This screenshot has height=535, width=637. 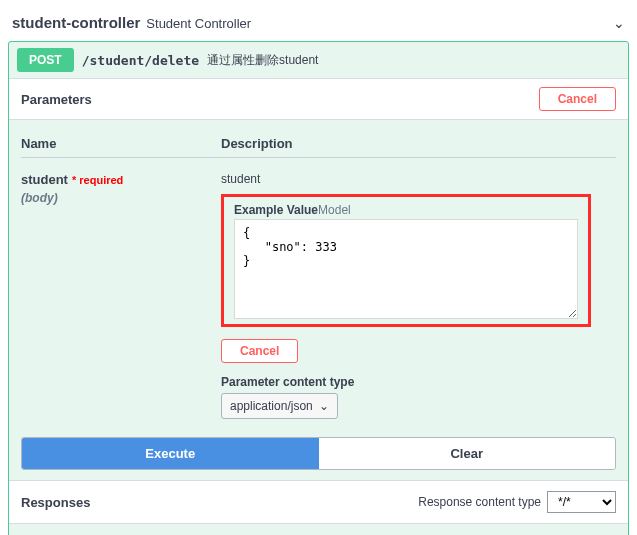 I want to click on param-content-type-label: Parameter content type, so click(x=418, y=382).